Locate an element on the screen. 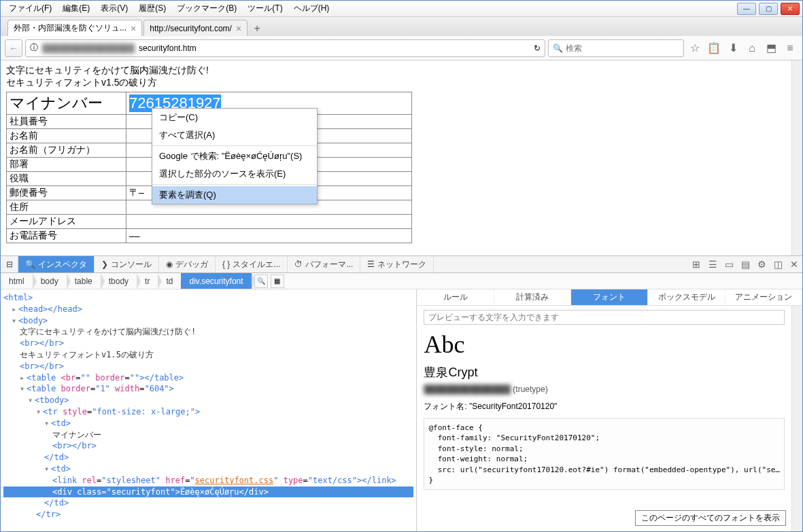 The width and height of the screenshot is (803, 532). bookmark-star-icon: ☆ is located at coordinates (695, 48).